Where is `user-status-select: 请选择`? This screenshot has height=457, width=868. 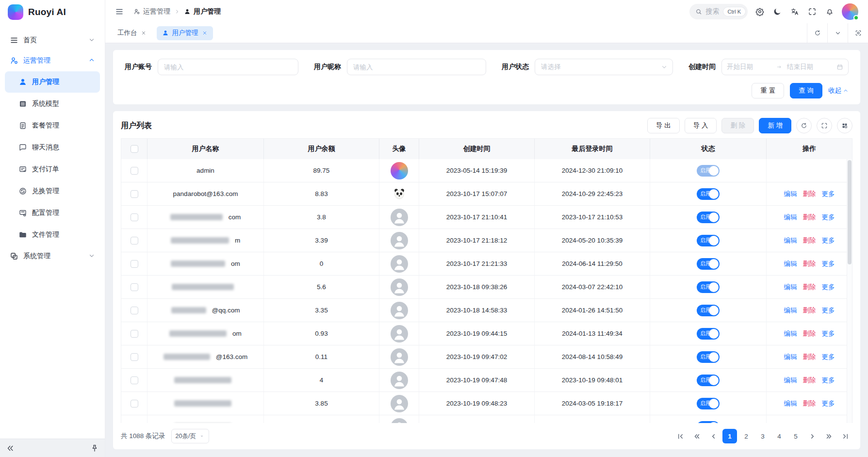 user-status-select: 请选择 is located at coordinates (604, 67).